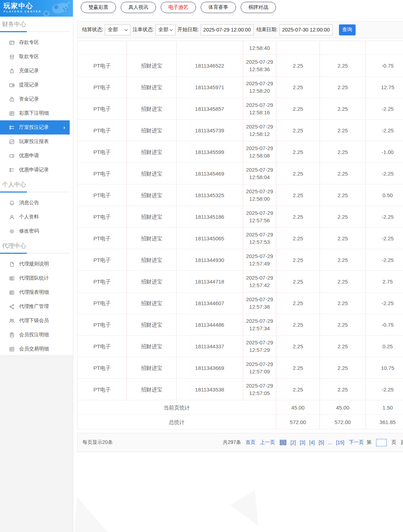  Describe the element at coordinates (177, 408) in the screenshot. I see `page-stats-label: 当前页统计` at that location.